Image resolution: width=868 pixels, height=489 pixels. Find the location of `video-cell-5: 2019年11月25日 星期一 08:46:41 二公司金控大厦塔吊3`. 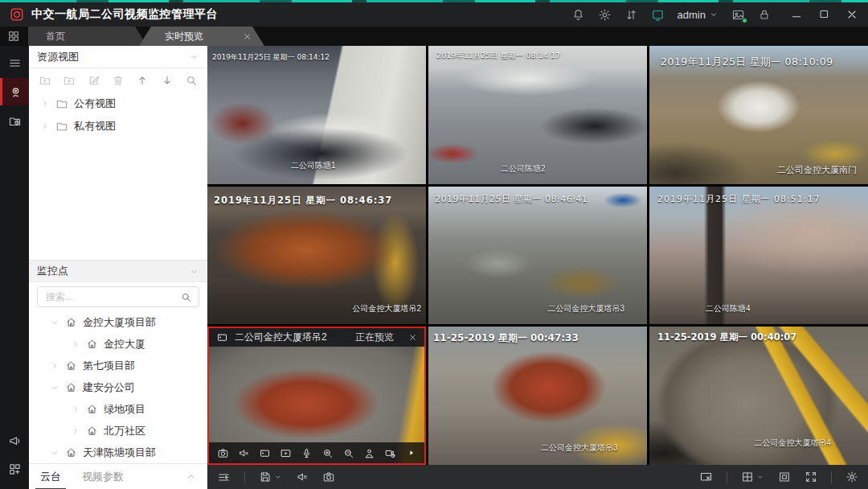

video-cell-5: 2019年11月25日 星期一 08:46:41 二公司金控大厦塔吊3 is located at coordinates (538, 256).